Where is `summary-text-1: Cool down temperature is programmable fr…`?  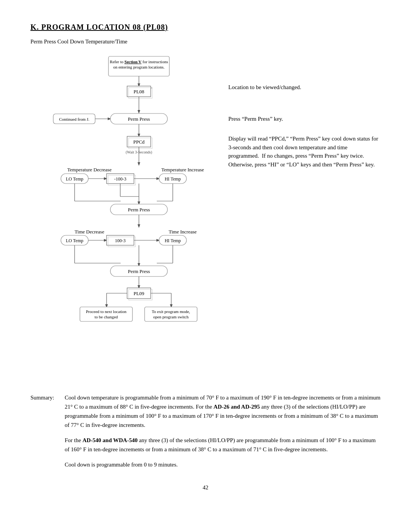 summary-text-1: Cool down temperature is programmable fr… is located at coordinates (223, 411).